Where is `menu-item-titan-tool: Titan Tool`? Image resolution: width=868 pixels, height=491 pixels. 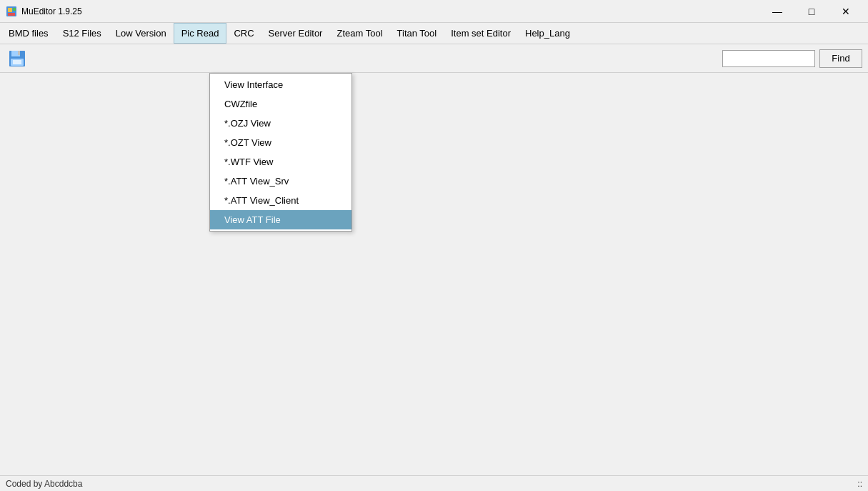 menu-item-titan-tool: Titan Tool is located at coordinates (417, 33).